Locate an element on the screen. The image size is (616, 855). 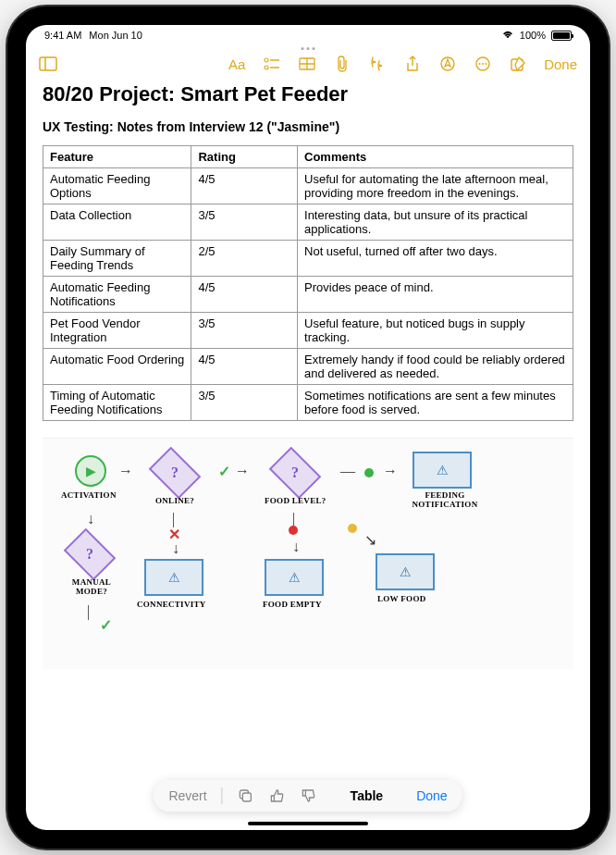
table-row: Automatic Feeding Options4/5Useful for a… is located at coordinates (309, 187).